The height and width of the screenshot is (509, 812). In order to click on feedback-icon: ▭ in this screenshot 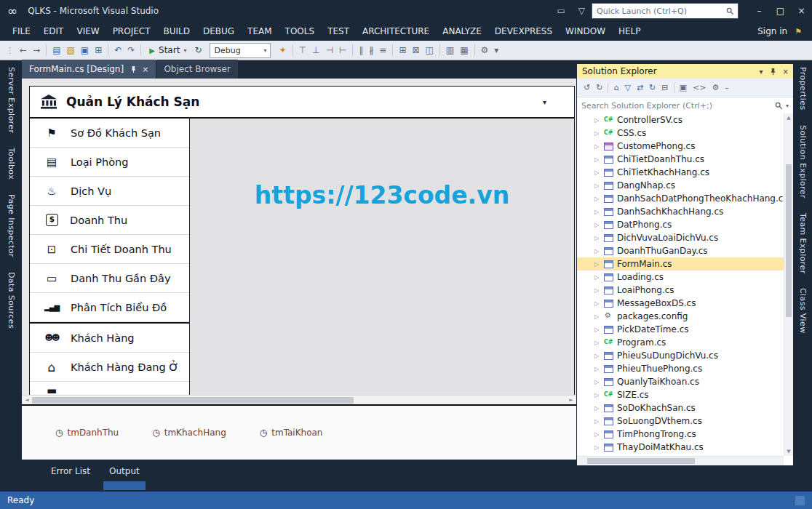, I will do `click(560, 11)`.